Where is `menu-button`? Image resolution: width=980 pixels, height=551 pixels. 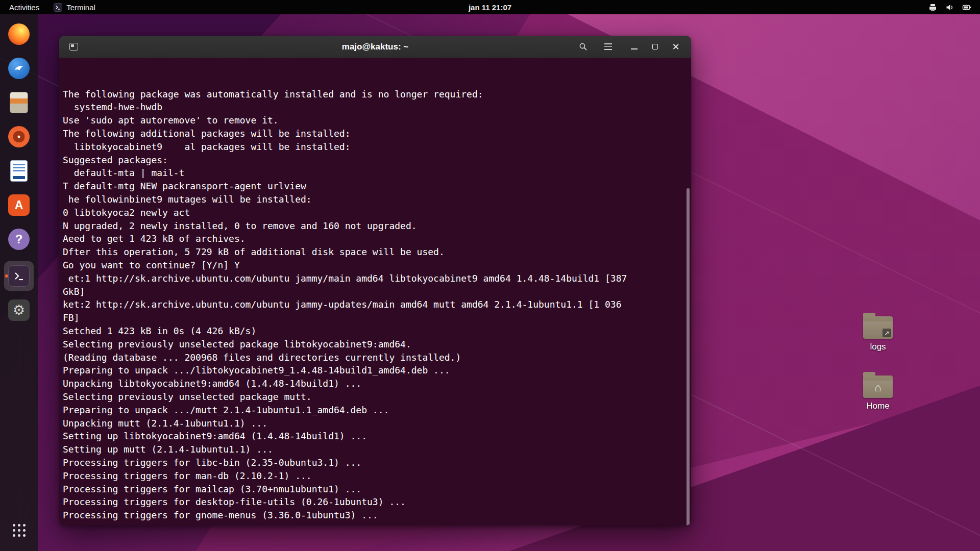 menu-button is located at coordinates (608, 47).